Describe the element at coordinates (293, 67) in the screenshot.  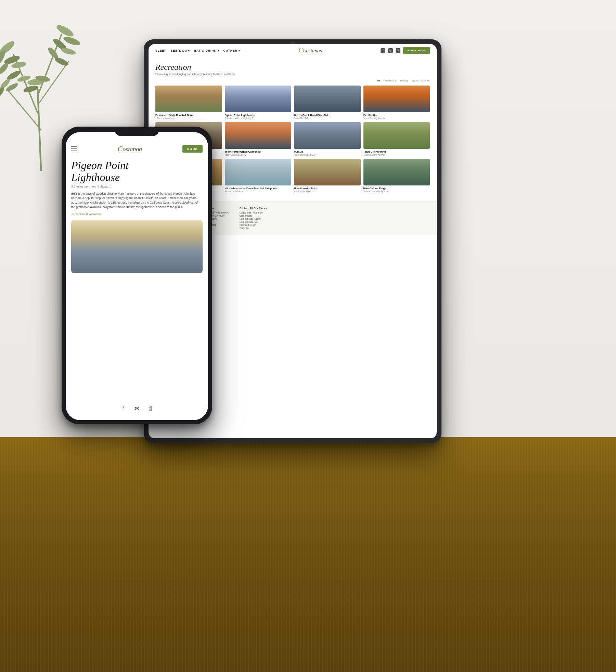
I see `page-title: Recreation` at that location.